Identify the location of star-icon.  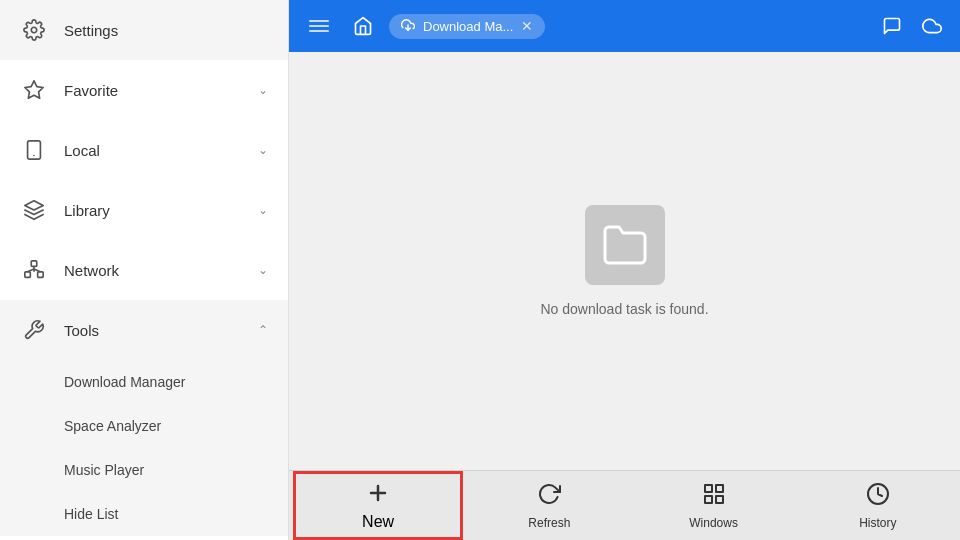
(34, 90).